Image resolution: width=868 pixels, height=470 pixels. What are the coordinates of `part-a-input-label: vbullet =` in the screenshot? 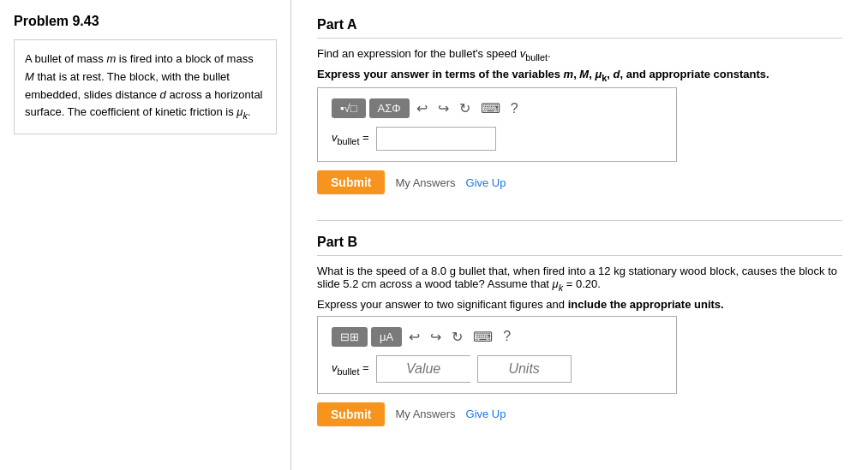 It's located at (350, 139).